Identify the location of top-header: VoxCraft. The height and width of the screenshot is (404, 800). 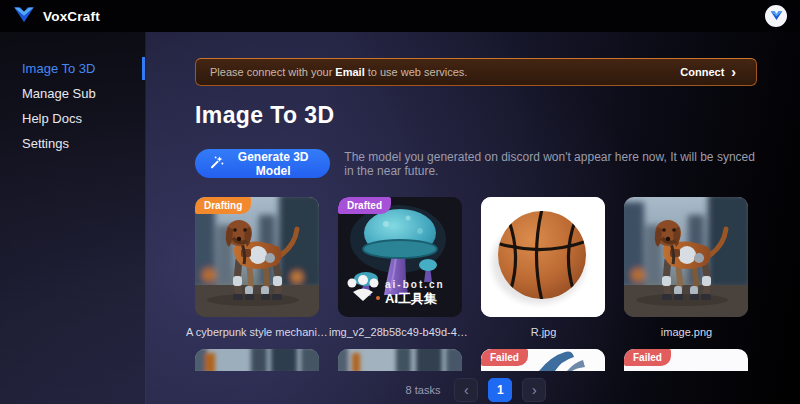
(400, 16).